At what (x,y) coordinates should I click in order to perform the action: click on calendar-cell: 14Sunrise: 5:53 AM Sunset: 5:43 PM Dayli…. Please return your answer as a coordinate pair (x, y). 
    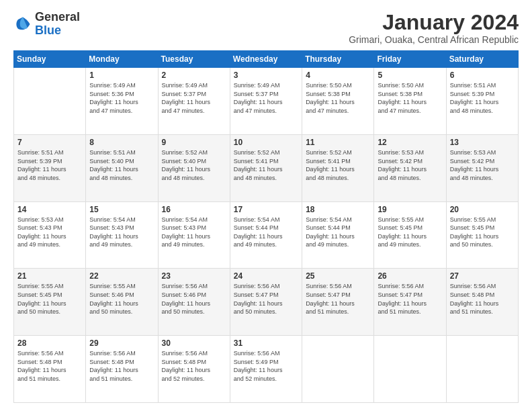
    Looking at the image, I should click on (50, 235).